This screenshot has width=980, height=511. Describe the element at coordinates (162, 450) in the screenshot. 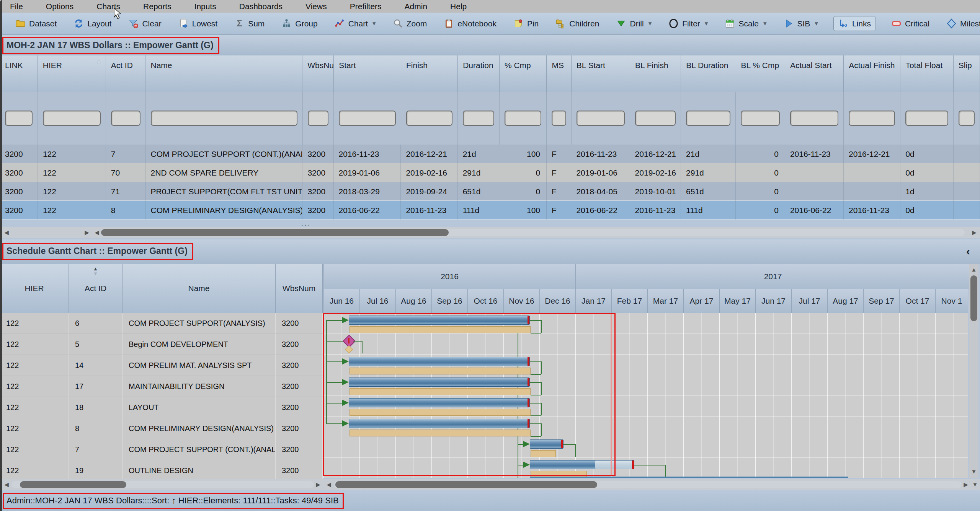

I see `gantt-grid-row: 1227COM PROJECT SUPPORT (CONT.)(ANALYSIS…` at that location.